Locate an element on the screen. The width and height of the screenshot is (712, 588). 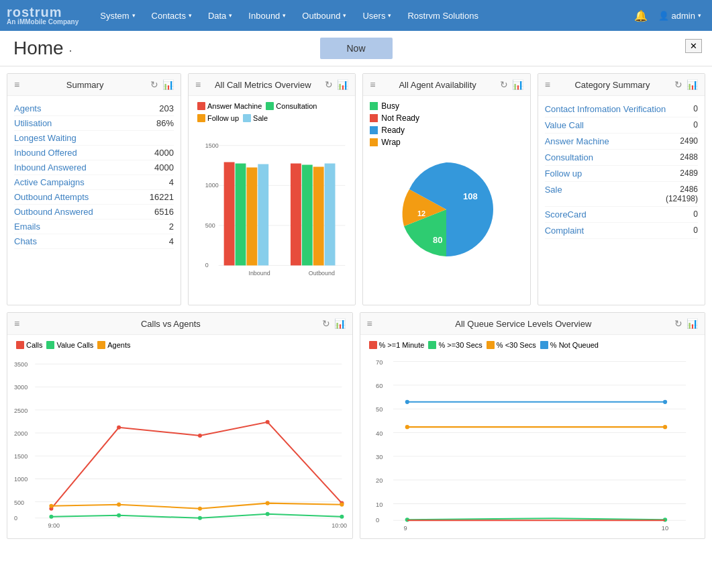
summary-label-outbound-answered: Outbound Answered is located at coordinates (54, 212).